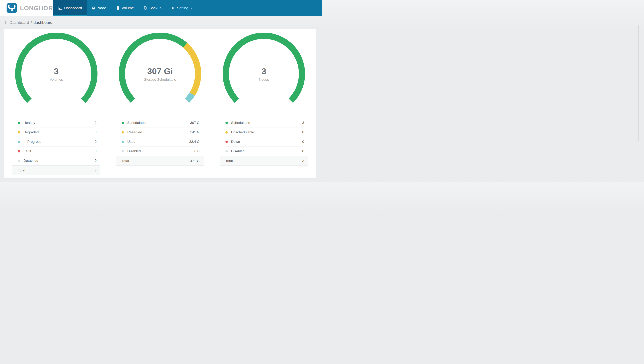  I want to click on volumes-panel: 3 Volumes Healthy3Degraded0In Progress0F…, so click(56, 105).